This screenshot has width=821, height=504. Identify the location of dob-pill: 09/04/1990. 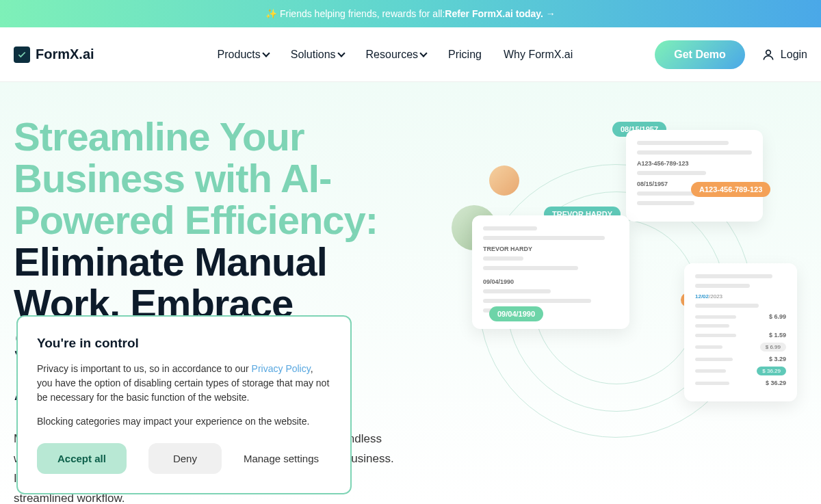
(516, 314).